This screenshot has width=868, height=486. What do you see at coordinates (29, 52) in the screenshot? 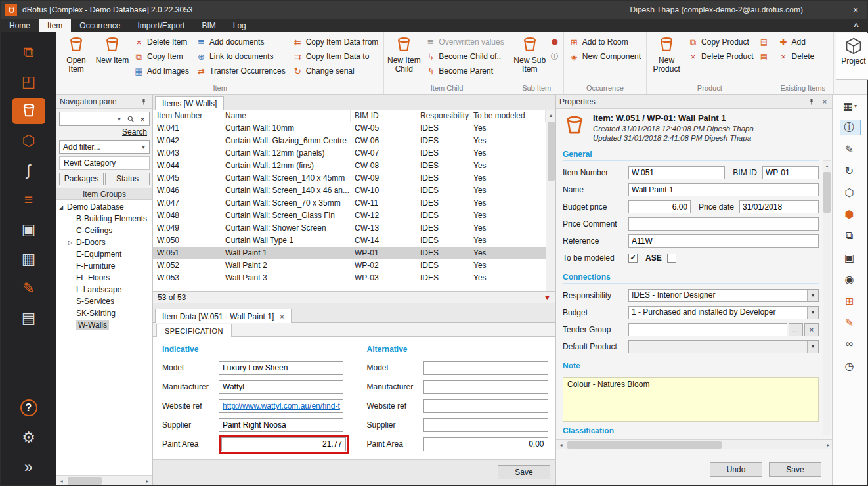
I see `crate-icon: ⧉` at bounding box center [29, 52].